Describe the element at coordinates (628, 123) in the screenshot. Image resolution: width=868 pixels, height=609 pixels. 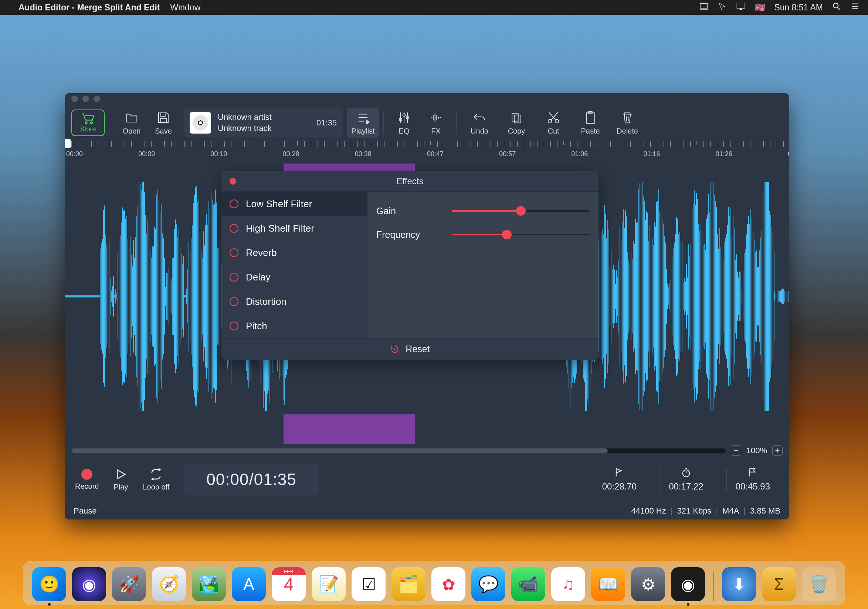
I see `delete-button: Delete` at that location.